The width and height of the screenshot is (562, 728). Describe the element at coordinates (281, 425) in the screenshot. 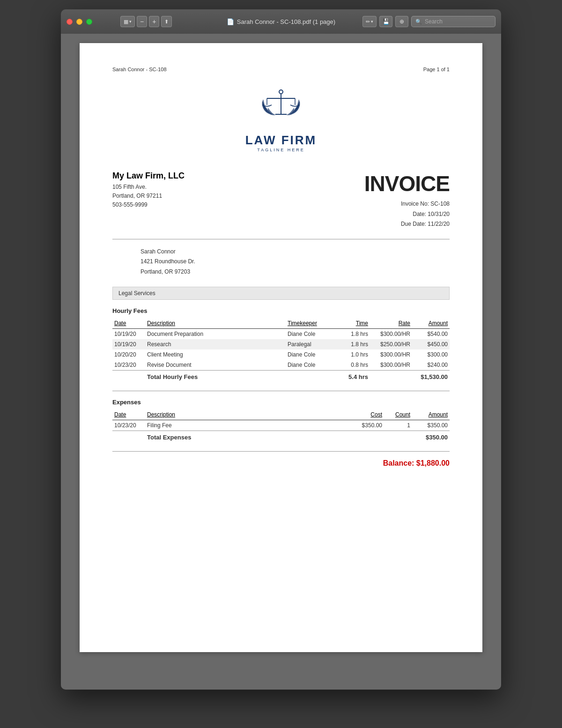

I see `table-row: 10/23/20 Filing Fee $350.00 1 $350.00` at that location.